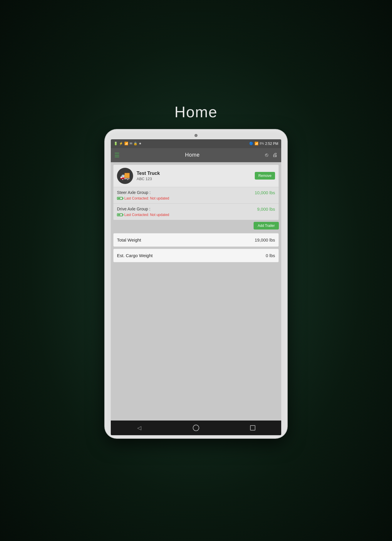 The height and width of the screenshot is (541, 392). What do you see at coordinates (253, 428) in the screenshot?
I see `recents-icon` at bounding box center [253, 428].